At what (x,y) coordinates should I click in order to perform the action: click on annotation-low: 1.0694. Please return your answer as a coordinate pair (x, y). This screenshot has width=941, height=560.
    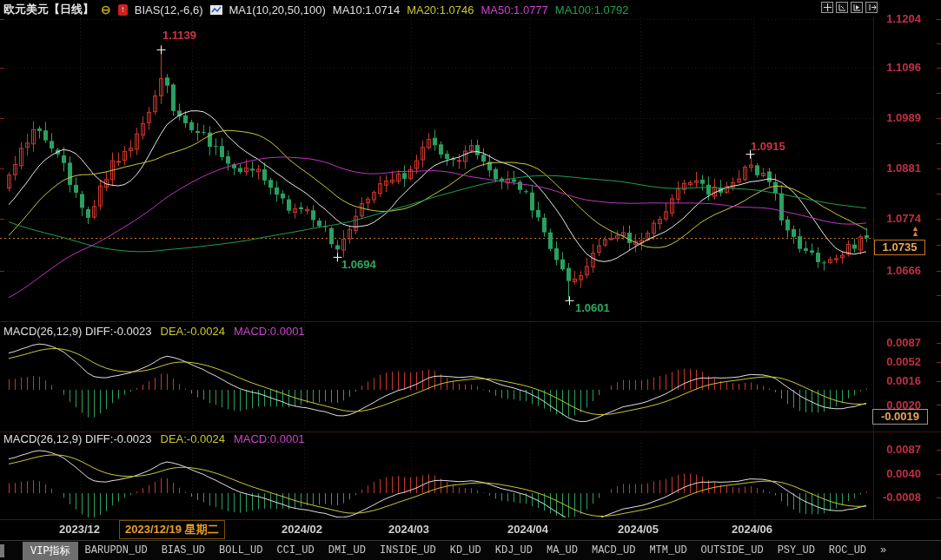
    Looking at the image, I should click on (359, 264).